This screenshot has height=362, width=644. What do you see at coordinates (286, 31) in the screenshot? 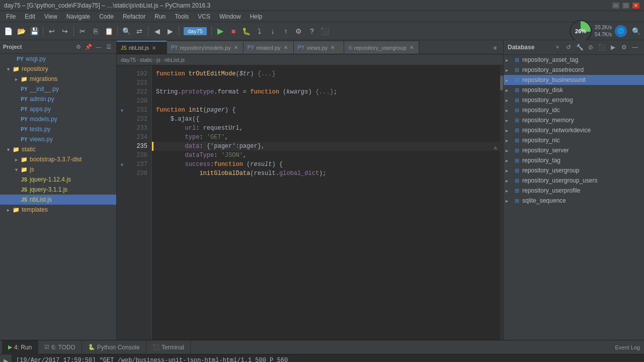
I see `step-out-button: ↑` at bounding box center [286, 31].